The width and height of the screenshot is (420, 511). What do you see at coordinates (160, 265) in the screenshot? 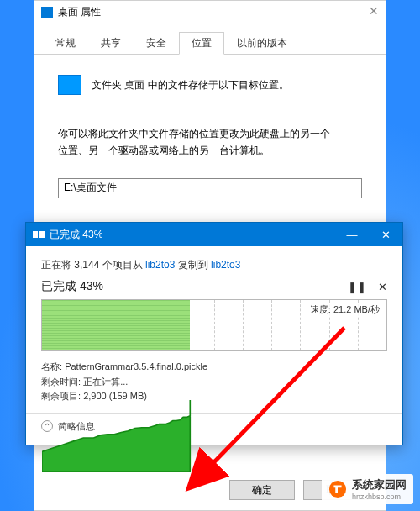
I see `source-folder-link: lib2to3` at bounding box center [160, 265].